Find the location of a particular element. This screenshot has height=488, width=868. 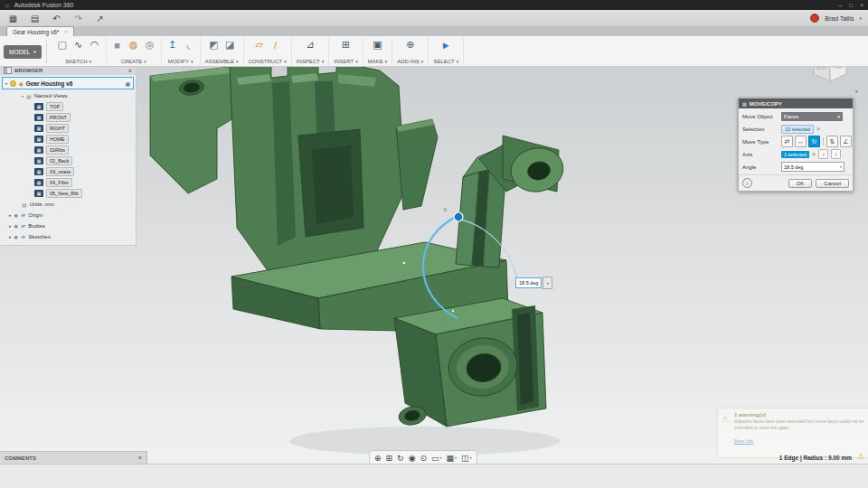

browser-folder-bodies: ▸◉▰Bodies is located at coordinates (68, 226).